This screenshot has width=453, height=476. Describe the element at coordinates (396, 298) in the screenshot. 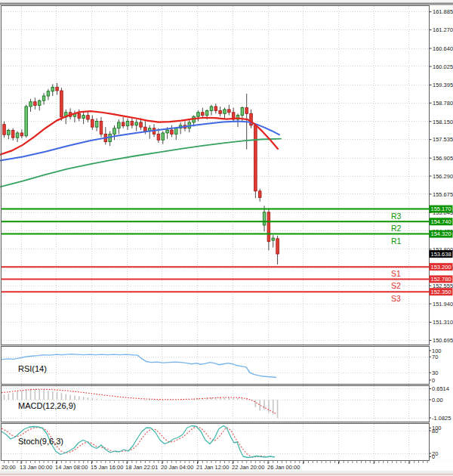

I see `level-label-s3: S3` at that location.